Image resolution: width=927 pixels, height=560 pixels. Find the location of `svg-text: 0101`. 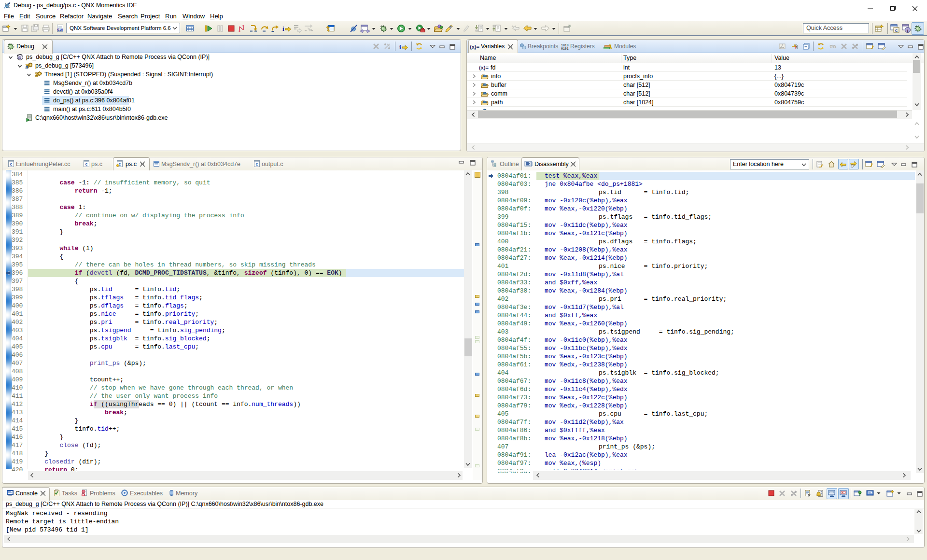

svg-text: 0101 is located at coordinates (565, 49).